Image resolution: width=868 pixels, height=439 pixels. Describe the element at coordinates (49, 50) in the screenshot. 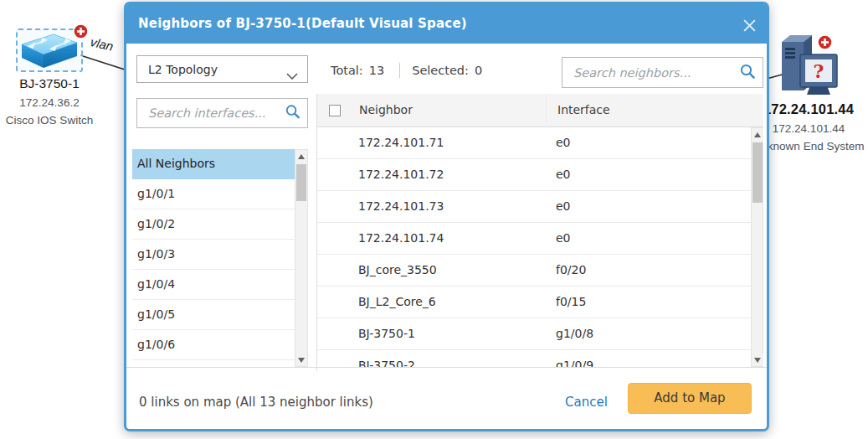

I see `switch-selection-box` at that location.